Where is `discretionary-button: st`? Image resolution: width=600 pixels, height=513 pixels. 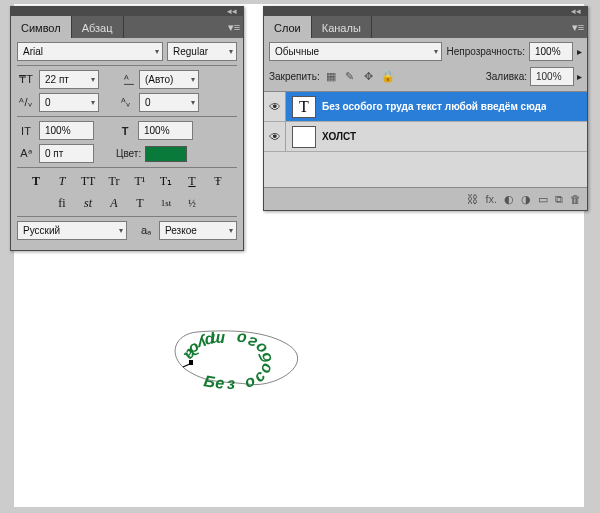 discretionary-button: st is located at coordinates (88, 203).